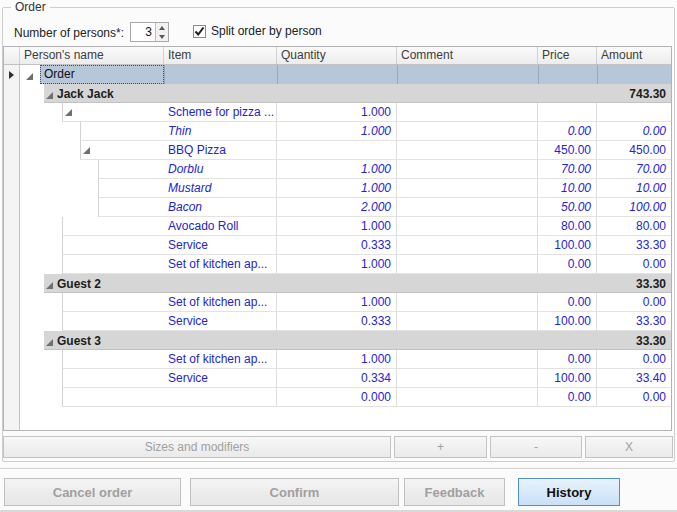 Image resolution: width=677 pixels, height=512 pixels. What do you see at coordinates (338, 226) in the screenshot?
I see `order-item-row: Avocado Roll1.00080.0080.00` at bounding box center [338, 226].